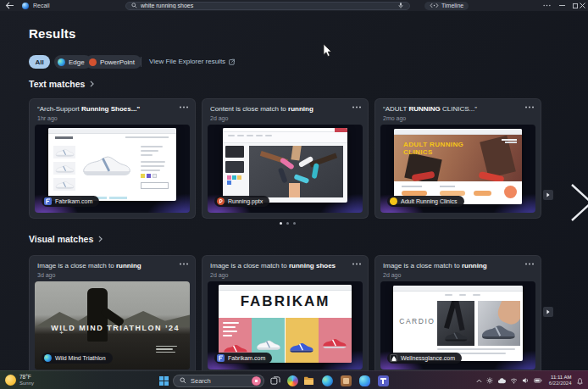 Image resolution: width=588 pixels, height=389 pixels. I want to click on taskbar-search: Search, so click(219, 381).